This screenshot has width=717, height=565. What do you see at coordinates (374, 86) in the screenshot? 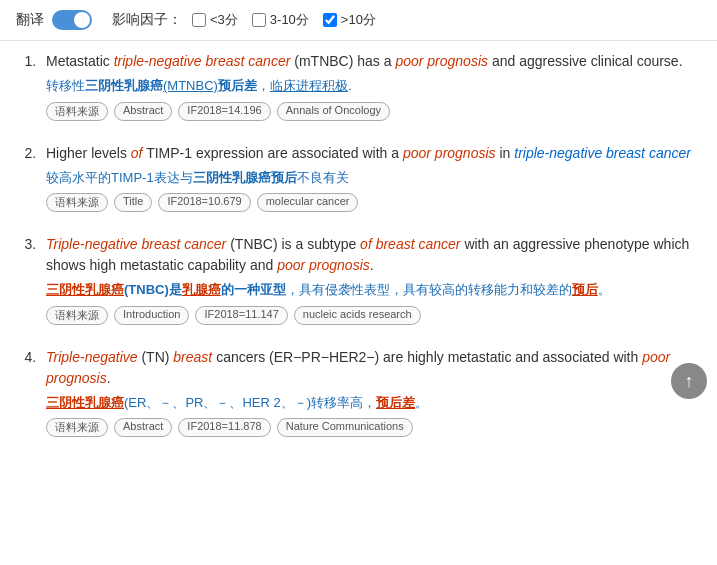
I see `result-content-1: Metastatic triple-negative breast cancer…` at bounding box center [374, 86].